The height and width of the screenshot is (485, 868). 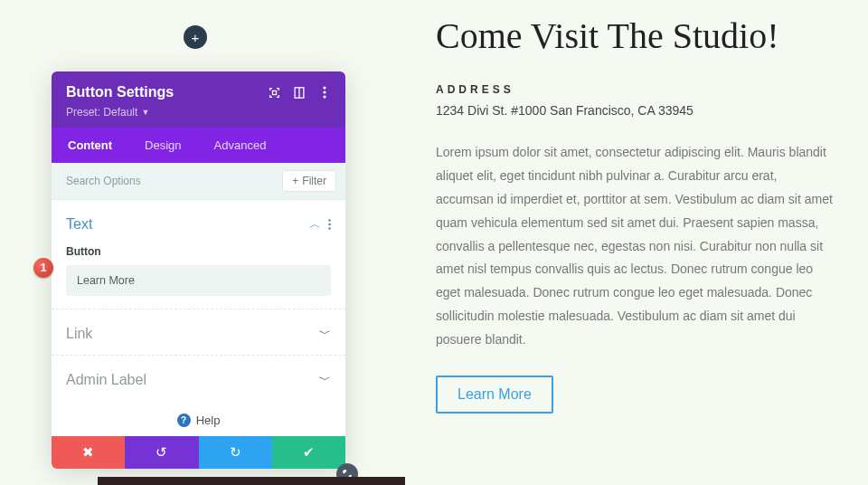 I want to click on add-module-button: +, so click(x=195, y=37).